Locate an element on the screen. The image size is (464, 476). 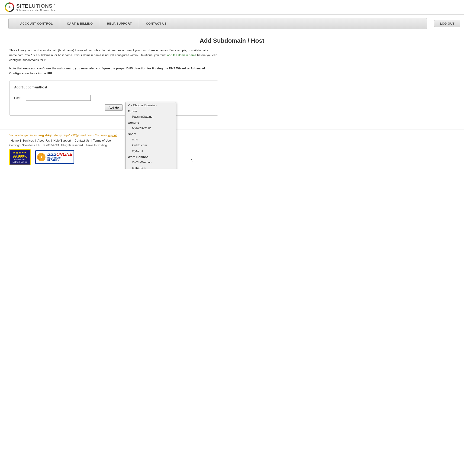
footer-link-home: Home is located at coordinates (15, 140).